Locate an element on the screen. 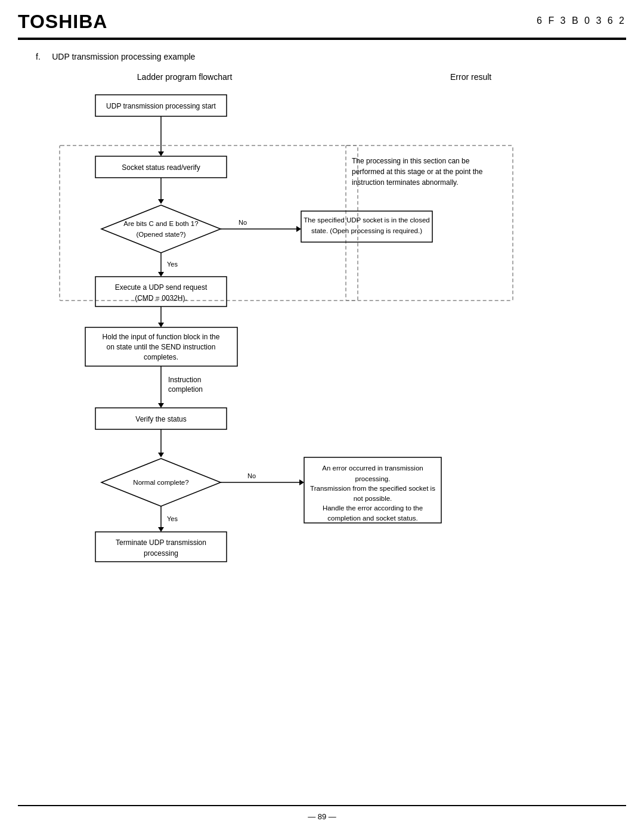  note1-line1: The processing in this section can be is located at coordinates (411, 161).